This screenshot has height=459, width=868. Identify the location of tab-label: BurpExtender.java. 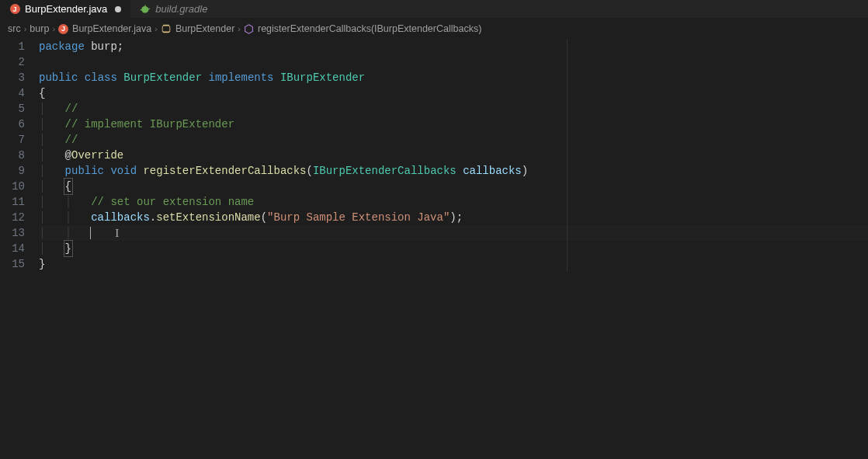
(66, 9).